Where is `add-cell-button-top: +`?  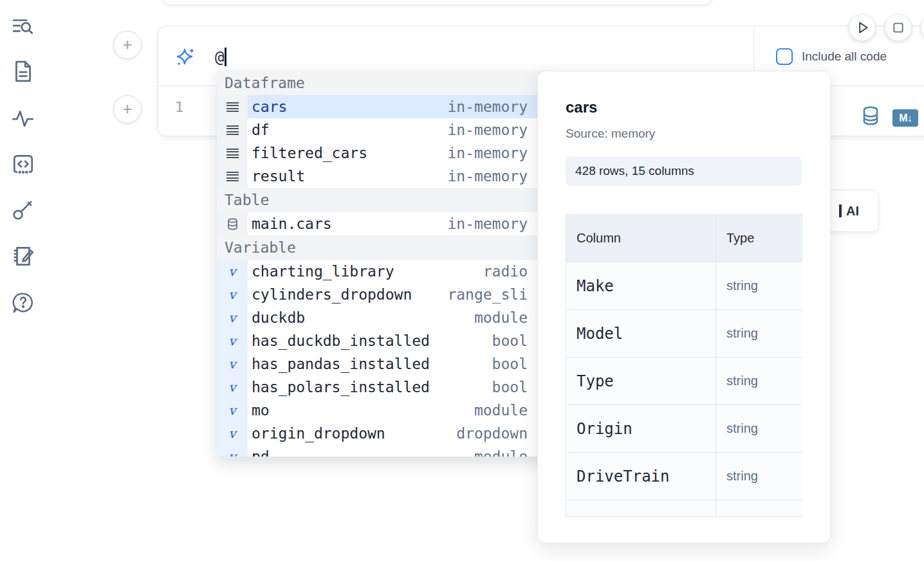 add-cell-button-top: + is located at coordinates (127, 45).